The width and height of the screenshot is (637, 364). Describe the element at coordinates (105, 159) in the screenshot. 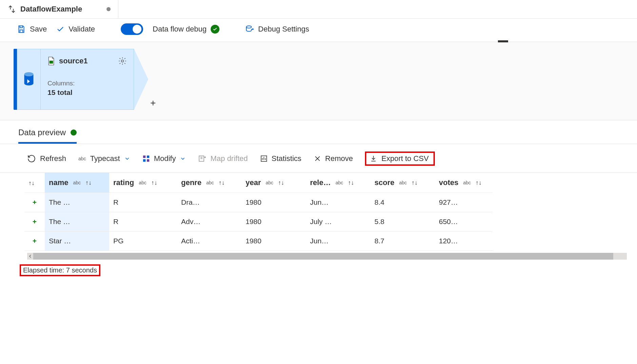

I see `typecast-label: Typecast` at that location.